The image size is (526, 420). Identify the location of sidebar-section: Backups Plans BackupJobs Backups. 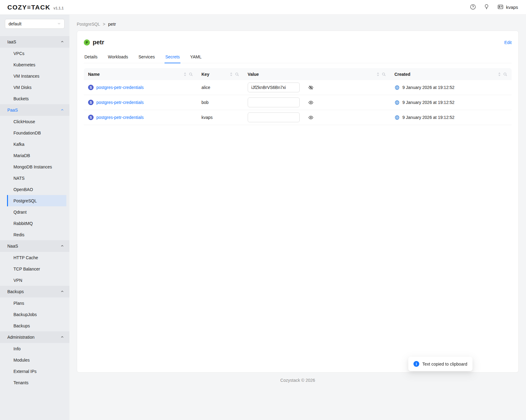
(35, 309).